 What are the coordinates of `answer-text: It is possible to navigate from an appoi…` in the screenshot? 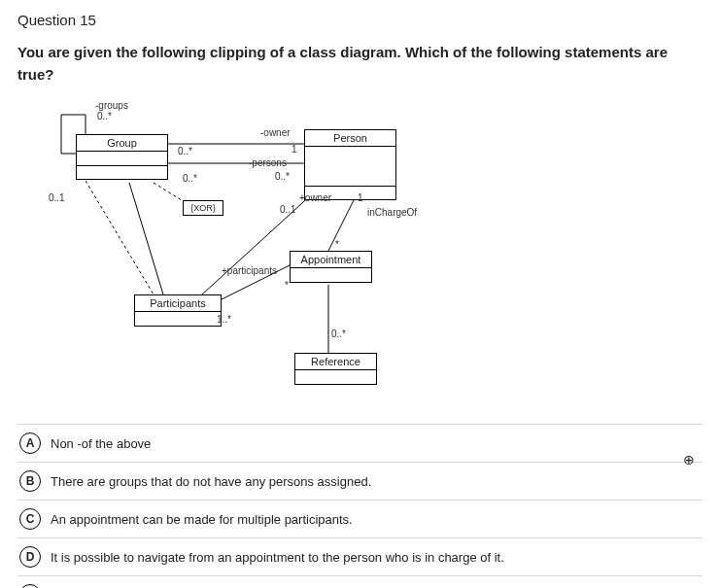 It's located at (278, 558).